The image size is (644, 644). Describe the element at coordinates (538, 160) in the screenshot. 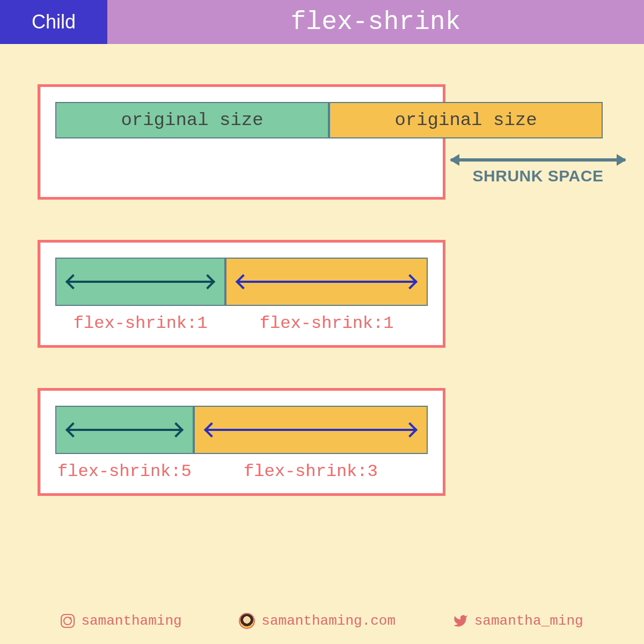

I see `double-arrow-icon` at that location.